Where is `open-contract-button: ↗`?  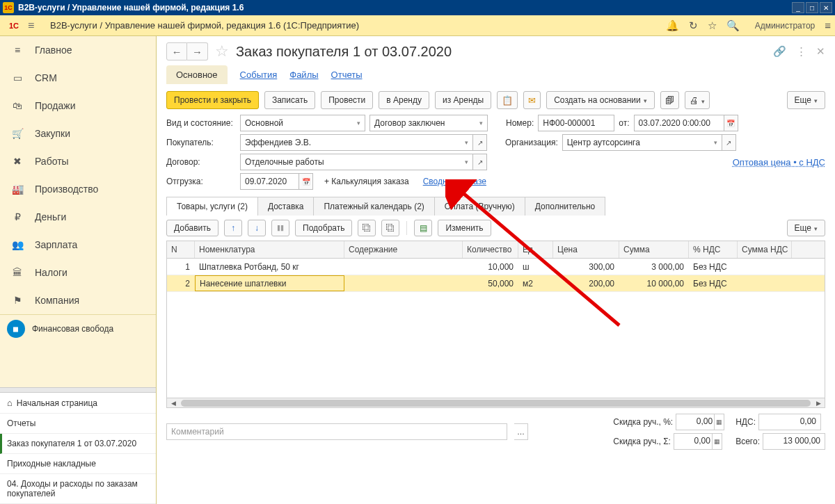
open-contract-button: ↗ is located at coordinates (480, 162).